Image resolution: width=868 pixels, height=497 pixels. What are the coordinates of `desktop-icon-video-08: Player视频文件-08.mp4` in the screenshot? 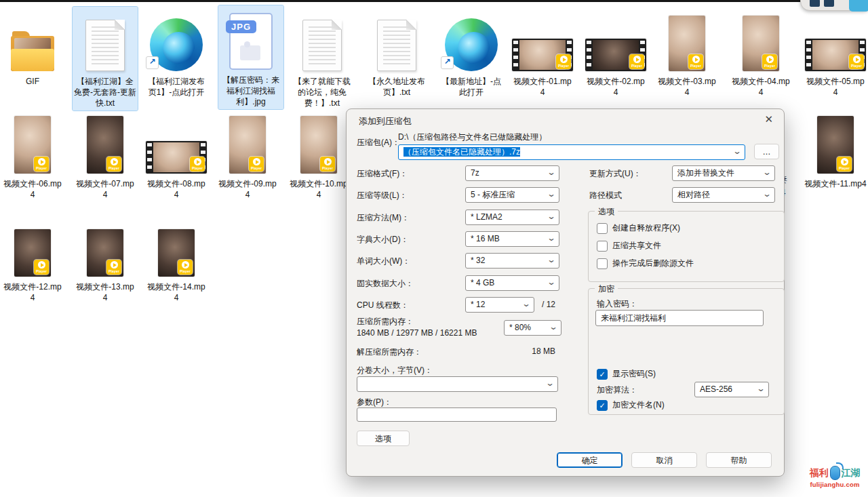 It's located at (176, 159).